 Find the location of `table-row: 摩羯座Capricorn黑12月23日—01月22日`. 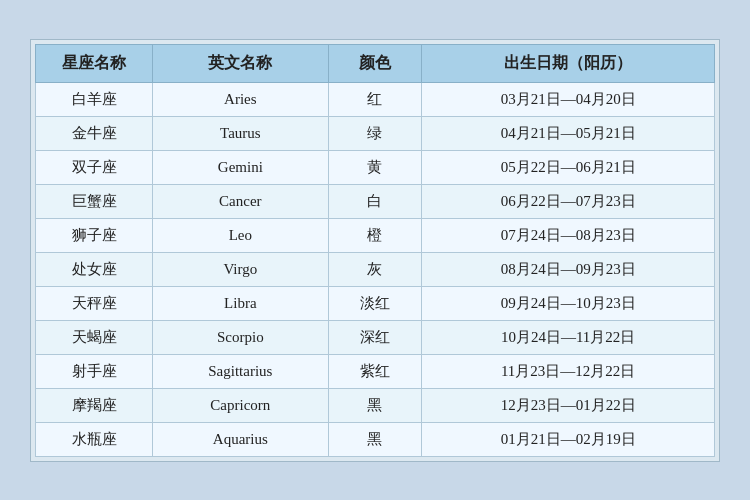

table-row: 摩羯座Capricorn黑12月23日—01月22日 is located at coordinates (376, 405).